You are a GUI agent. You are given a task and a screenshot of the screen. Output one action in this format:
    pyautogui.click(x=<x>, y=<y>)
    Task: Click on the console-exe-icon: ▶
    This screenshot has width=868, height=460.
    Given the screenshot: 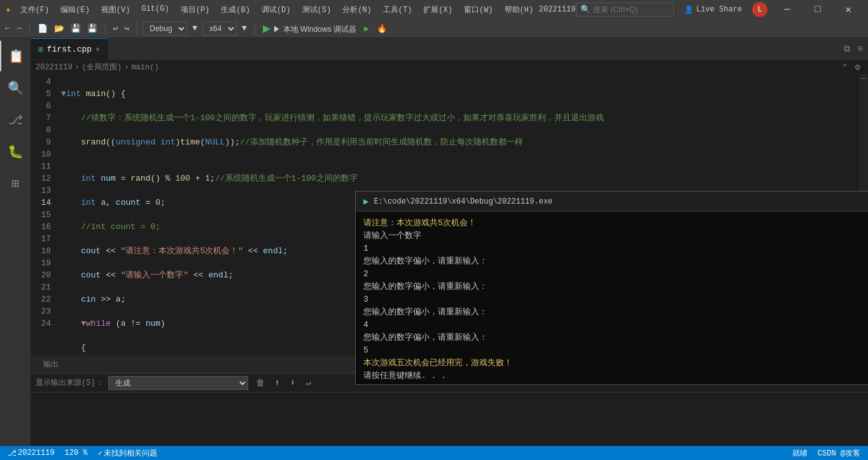 What is the action you would take?
    pyautogui.click(x=366, y=201)
    